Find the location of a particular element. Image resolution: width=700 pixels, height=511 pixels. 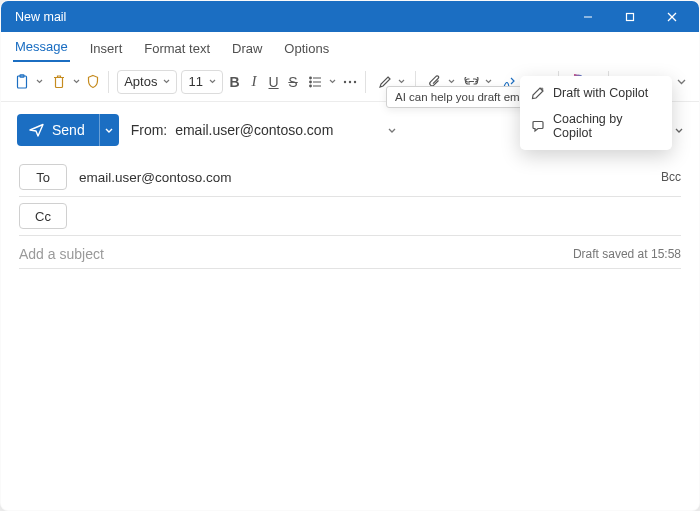

cc-row: Cc is located at coordinates (350, 216).